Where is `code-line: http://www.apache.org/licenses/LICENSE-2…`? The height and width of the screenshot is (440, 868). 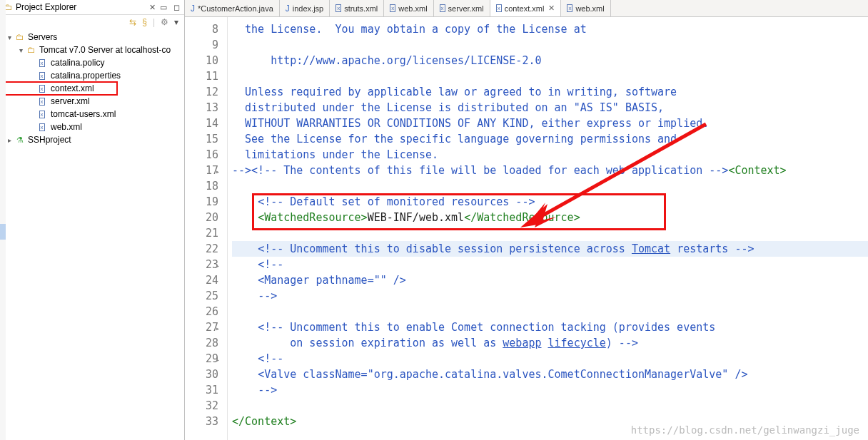 code-line: http://www.apache.org/licenses/LICENSE-2… is located at coordinates (550, 61).